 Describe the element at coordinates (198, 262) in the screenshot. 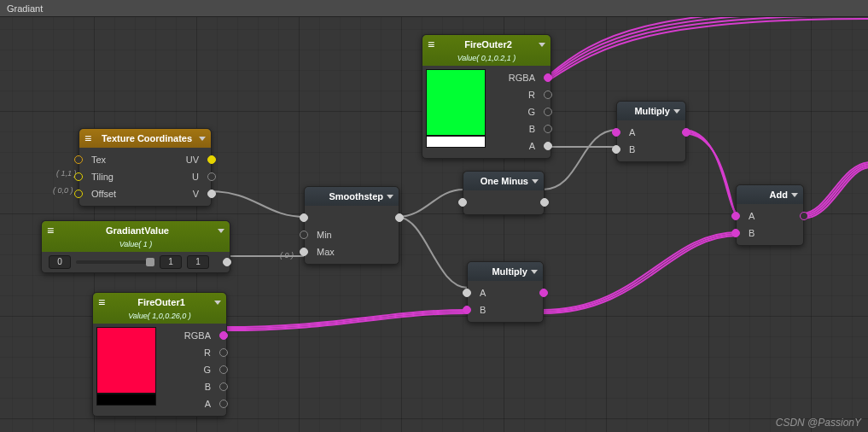

I see `slider-value: 1` at that location.